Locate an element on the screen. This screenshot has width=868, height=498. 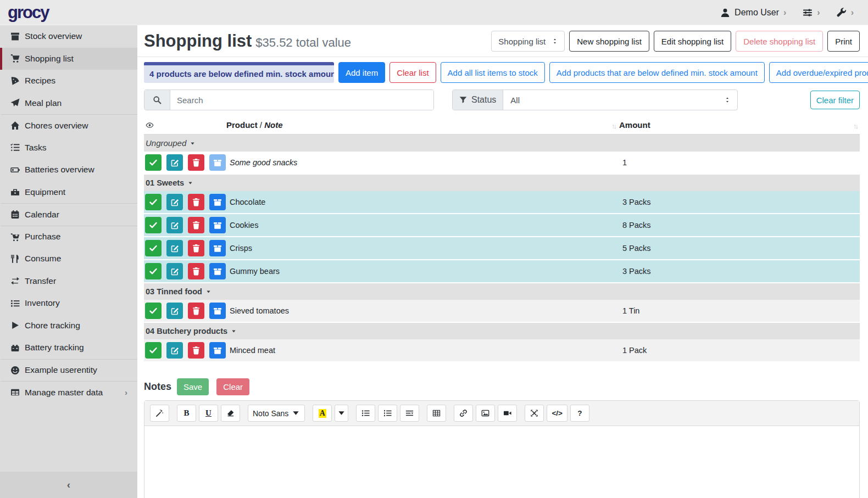
help-button: ? is located at coordinates (580, 413).